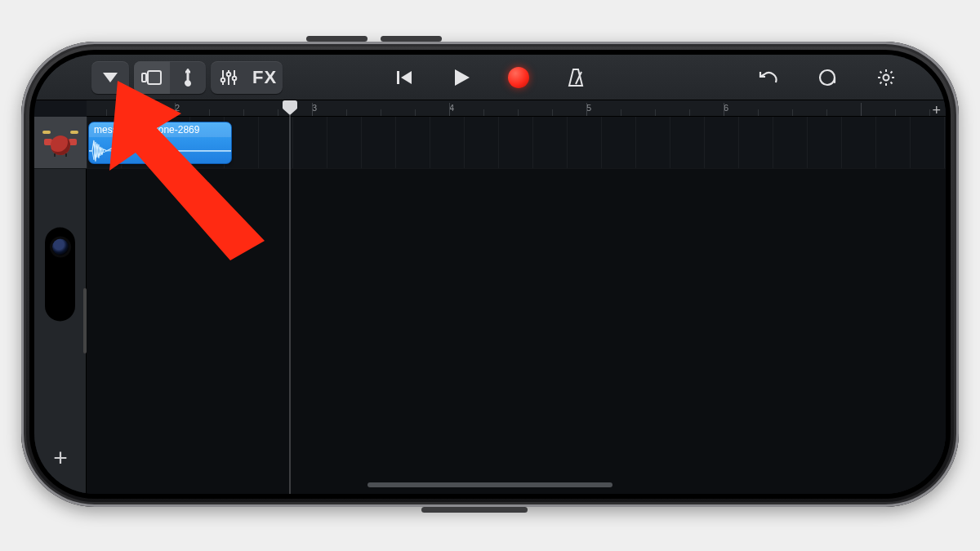  Describe the element at coordinates (490, 485) in the screenshot. I see `home-indicator` at that location.